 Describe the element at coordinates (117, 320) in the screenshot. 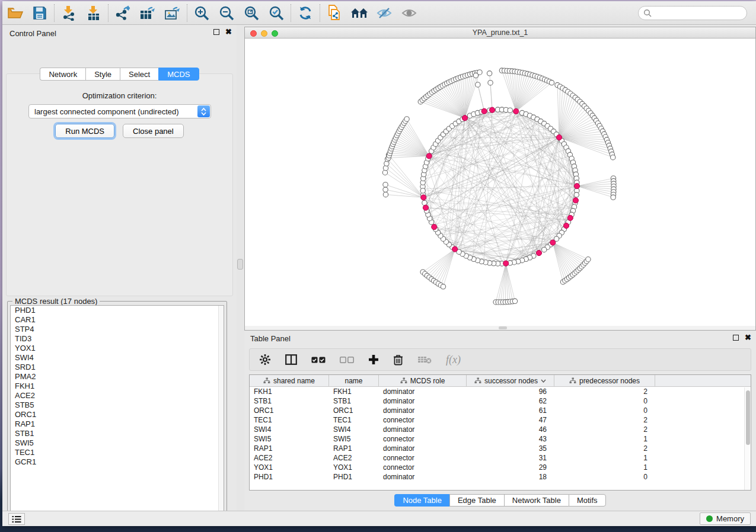

I see `result-node: CAR1` at that location.